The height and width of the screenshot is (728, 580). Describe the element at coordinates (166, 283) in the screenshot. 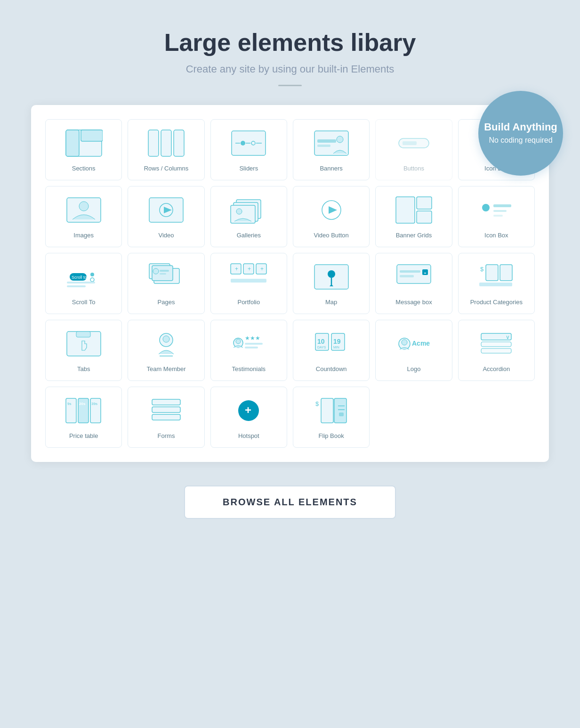

I see `element-card-pages: Pages` at that location.